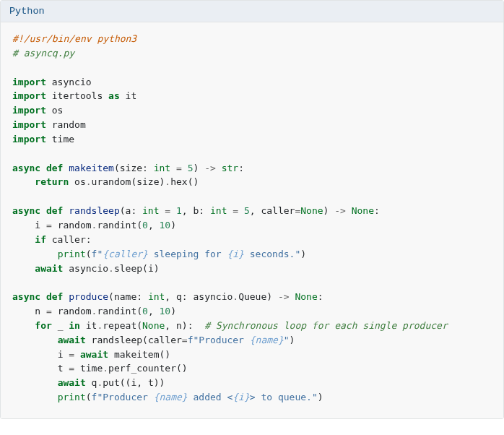 The height and width of the screenshot is (435, 504). Describe the element at coordinates (27, 12) in the screenshot. I see `code-language-label: Python` at that location.